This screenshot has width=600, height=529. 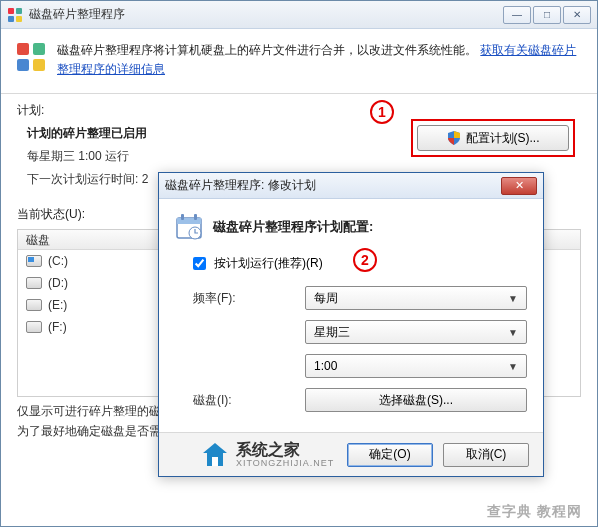 I want to click on run-on-schedule-label: 按计划运行(推荐)(R), so click(x=268, y=264).